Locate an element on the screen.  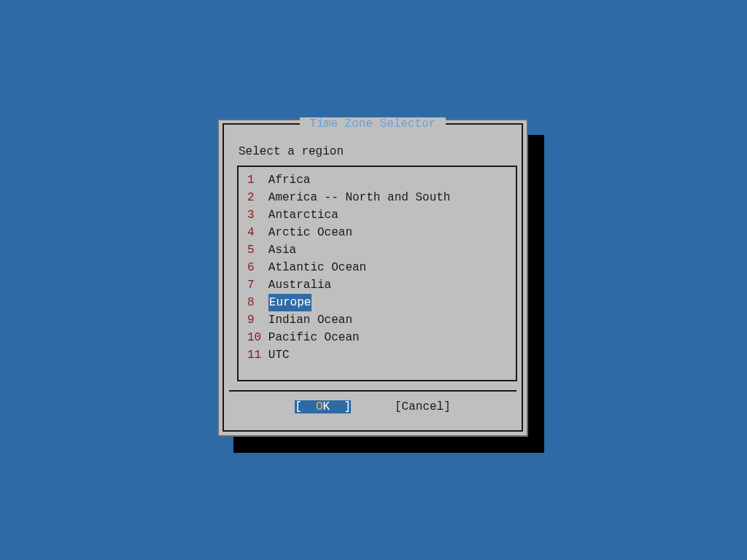
list-item-label: UTC is located at coordinates (279, 355).